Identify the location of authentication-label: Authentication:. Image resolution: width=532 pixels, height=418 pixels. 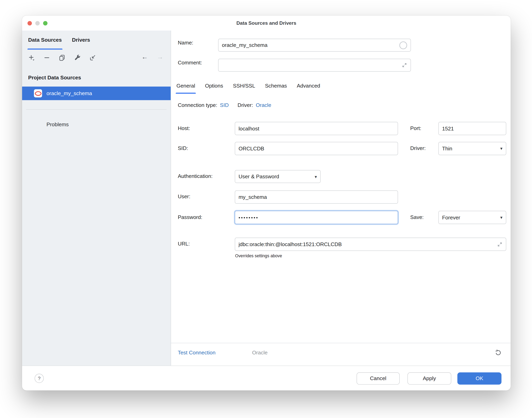
(195, 176).